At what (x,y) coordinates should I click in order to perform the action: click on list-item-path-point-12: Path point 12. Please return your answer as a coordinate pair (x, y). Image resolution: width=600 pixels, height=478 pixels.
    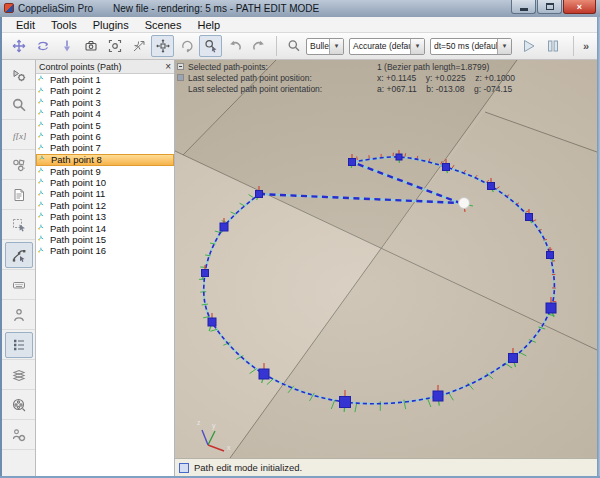
    Looking at the image, I should click on (105, 206).